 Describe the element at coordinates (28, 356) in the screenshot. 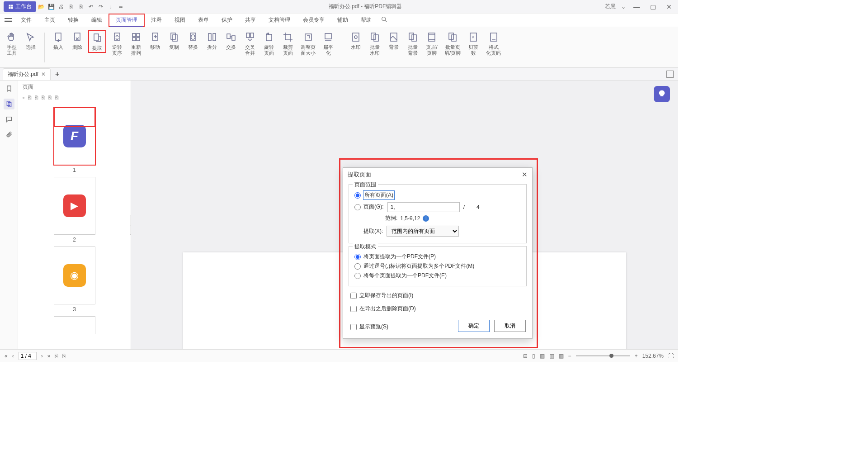

I see `page-input` at that location.